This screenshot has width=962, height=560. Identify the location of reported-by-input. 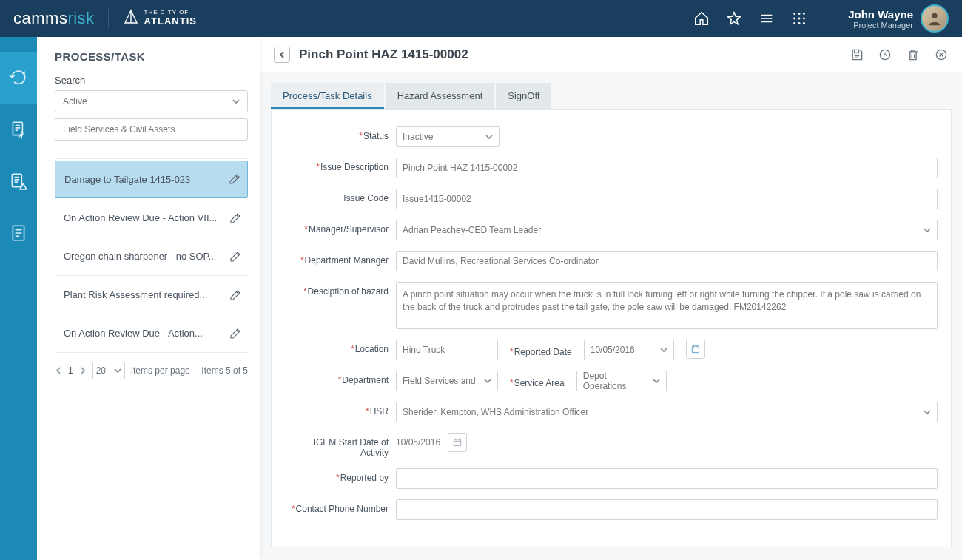
(667, 479).